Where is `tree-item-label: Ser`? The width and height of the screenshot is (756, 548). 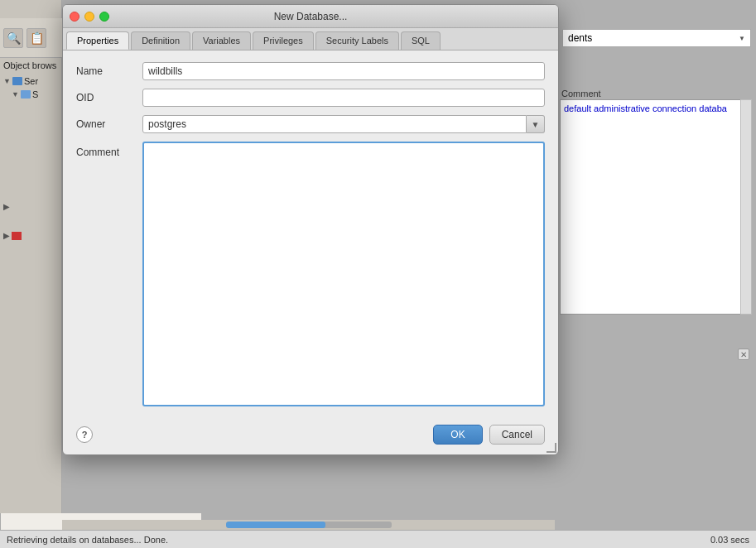
tree-item-label: Ser is located at coordinates (31, 81).